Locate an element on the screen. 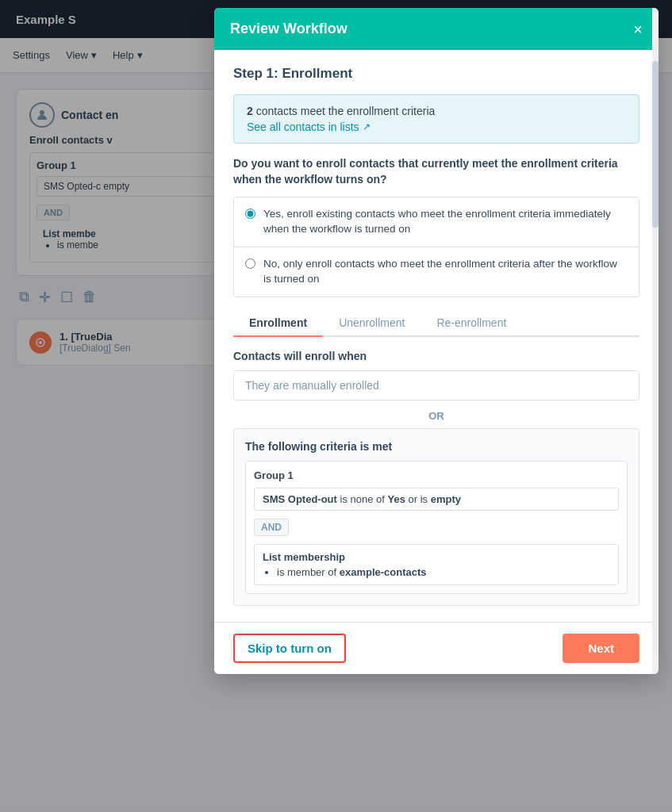  enrollment-info-box: 2 contacts meet the enrollment criteria … is located at coordinates (436, 119).